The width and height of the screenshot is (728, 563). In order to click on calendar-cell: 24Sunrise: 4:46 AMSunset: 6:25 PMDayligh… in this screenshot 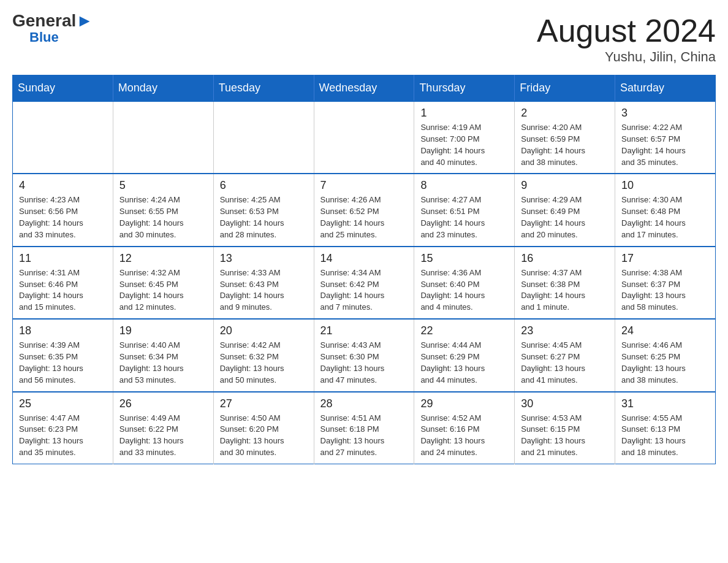, I will do `click(665, 355)`.